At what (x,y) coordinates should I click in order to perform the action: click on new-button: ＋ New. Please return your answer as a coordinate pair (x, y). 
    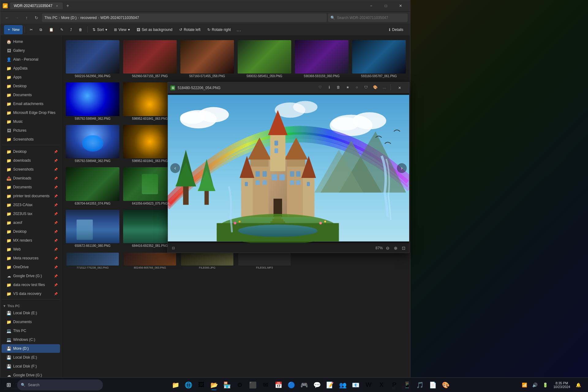
    Looking at the image, I should click on (13, 30).